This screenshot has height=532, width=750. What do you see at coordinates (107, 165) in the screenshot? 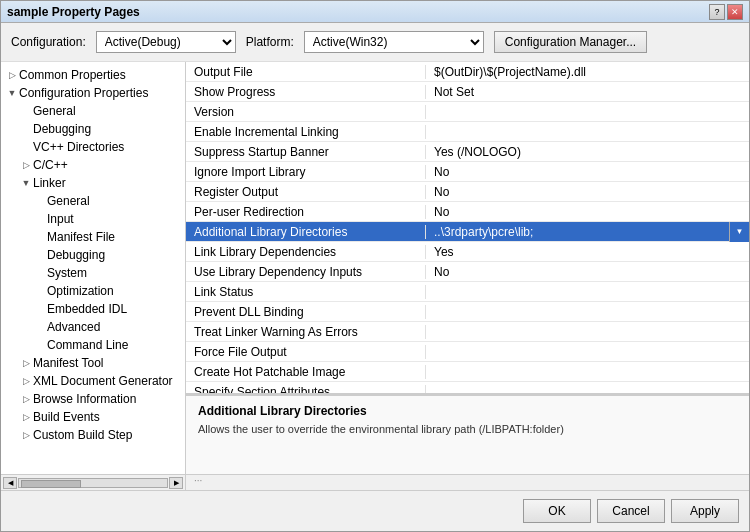
I see `sidebar-item-label: C/C++` at bounding box center [107, 165].